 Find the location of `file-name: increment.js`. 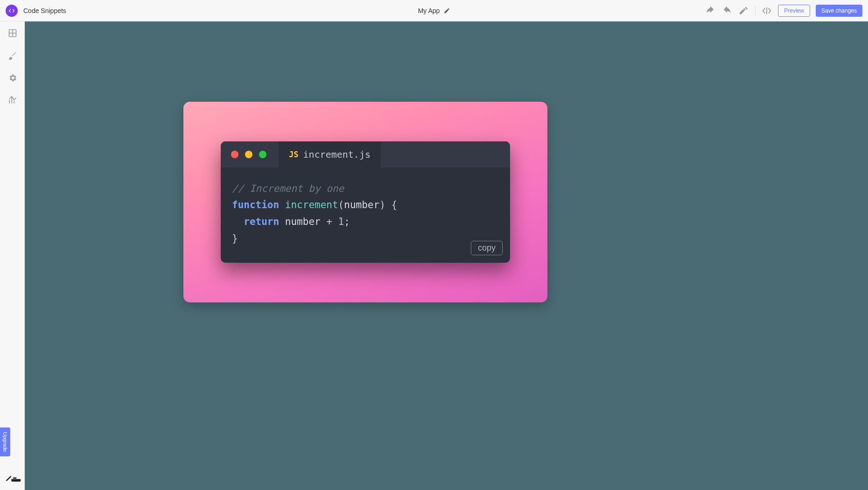

file-name: increment.js is located at coordinates (337, 154).